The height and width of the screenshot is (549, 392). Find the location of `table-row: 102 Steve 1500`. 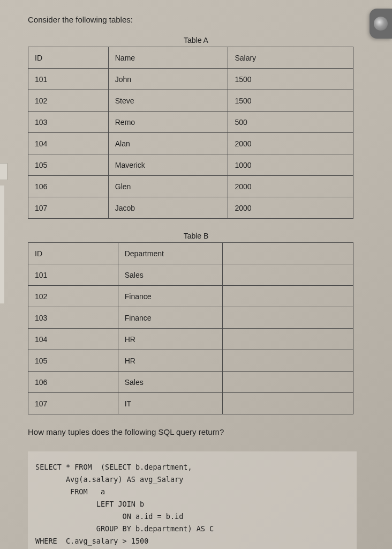

table-row: 102 Steve 1500 is located at coordinates (191, 101).